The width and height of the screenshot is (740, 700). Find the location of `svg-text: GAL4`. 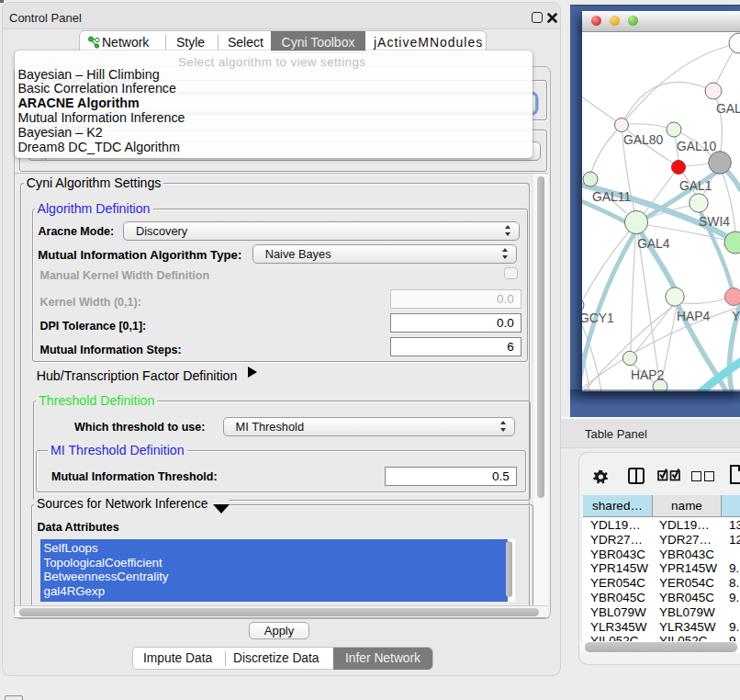

svg-text: GAL4 is located at coordinates (654, 243).